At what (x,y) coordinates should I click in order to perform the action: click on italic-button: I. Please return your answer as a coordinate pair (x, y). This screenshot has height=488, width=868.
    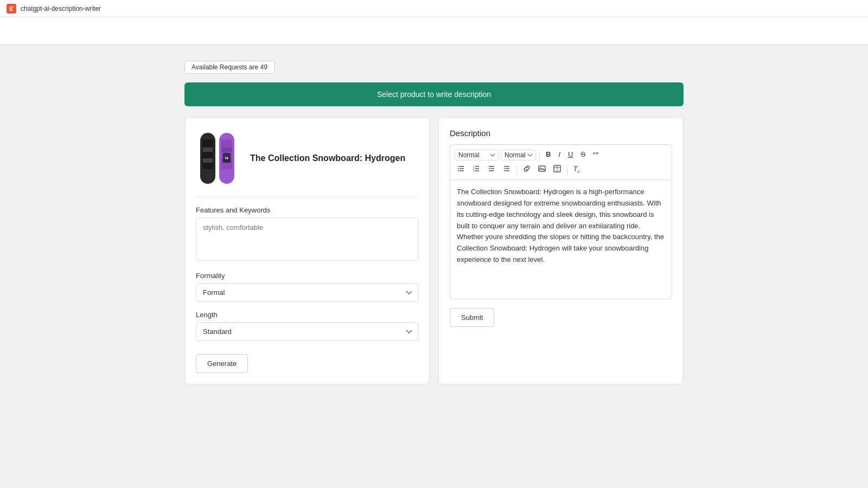
    Looking at the image, I should click on (559, 155).